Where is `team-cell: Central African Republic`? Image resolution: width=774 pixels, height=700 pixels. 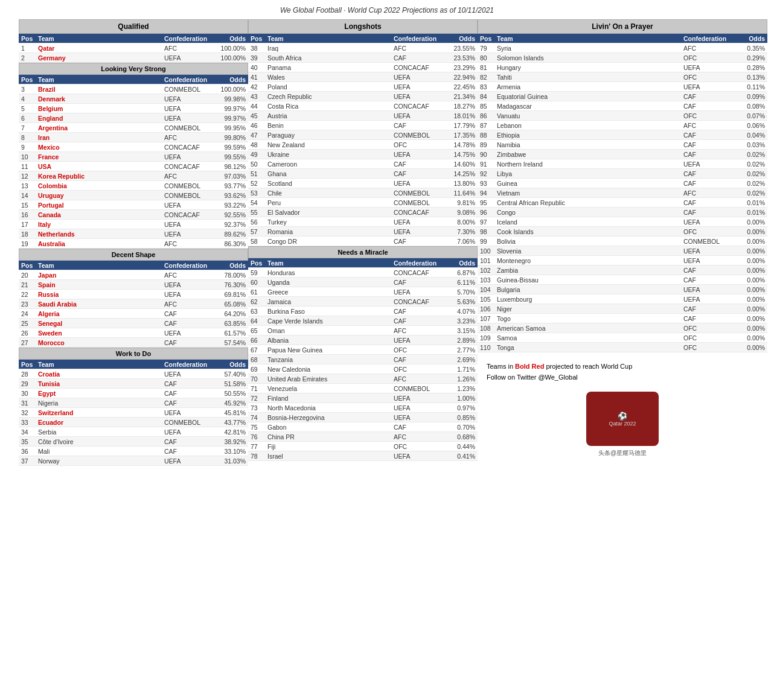 team-cell: Central African Republic is located at coordinates (588, 203).